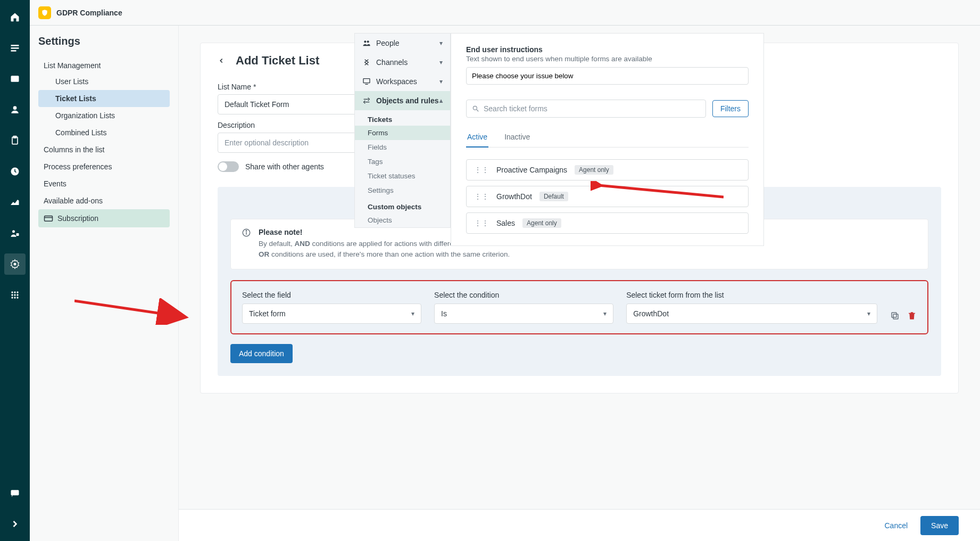  Describe the element at coordinates (15, 79) in the screenshot. I see `rail-inbox-icon` at that location.